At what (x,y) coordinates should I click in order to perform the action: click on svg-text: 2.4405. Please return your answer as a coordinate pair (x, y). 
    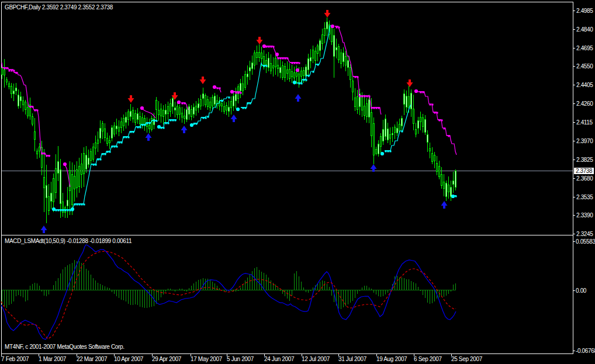
    Looking at the image, I should click on (584, 85).